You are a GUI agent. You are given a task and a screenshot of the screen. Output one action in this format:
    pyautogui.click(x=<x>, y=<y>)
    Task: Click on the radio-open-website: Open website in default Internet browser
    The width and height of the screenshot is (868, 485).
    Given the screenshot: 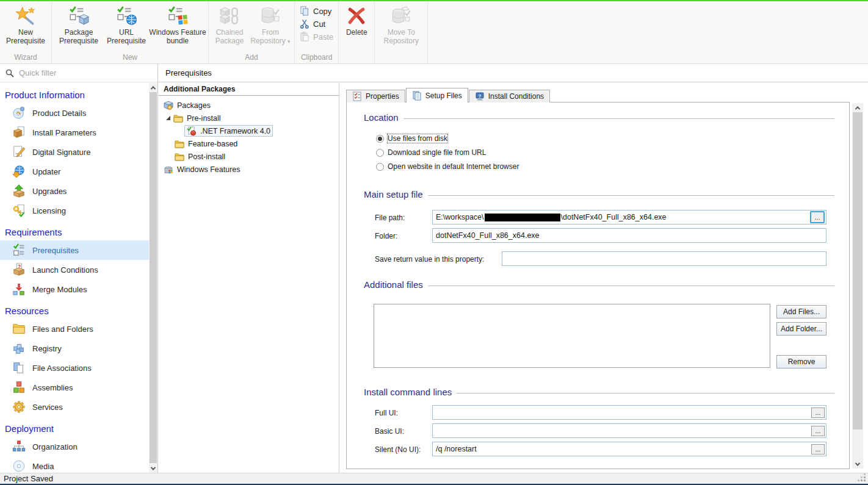 What is the action you would take?
    pyautogui.click(x=447, y=167)
    